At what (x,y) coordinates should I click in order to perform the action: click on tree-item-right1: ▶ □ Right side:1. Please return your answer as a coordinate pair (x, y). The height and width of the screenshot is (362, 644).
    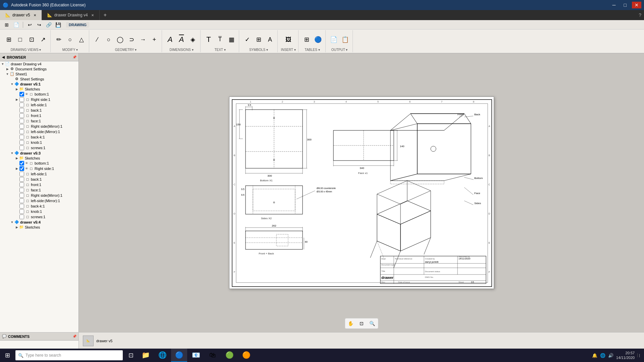
    Looking at the image, I should click on (39, 100).